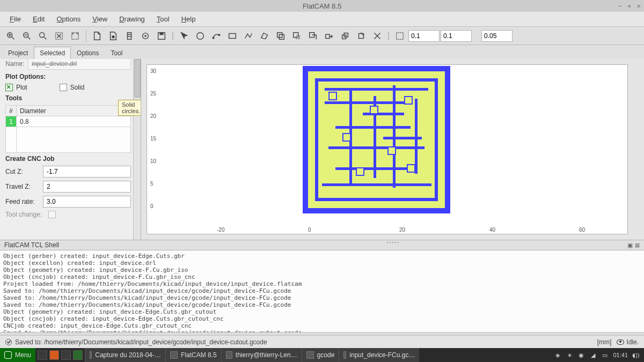 The image size is (644, 362). Describe the element at coordinates (18, 355) in the screenshot. I see `start-menu: Menu` at that location.